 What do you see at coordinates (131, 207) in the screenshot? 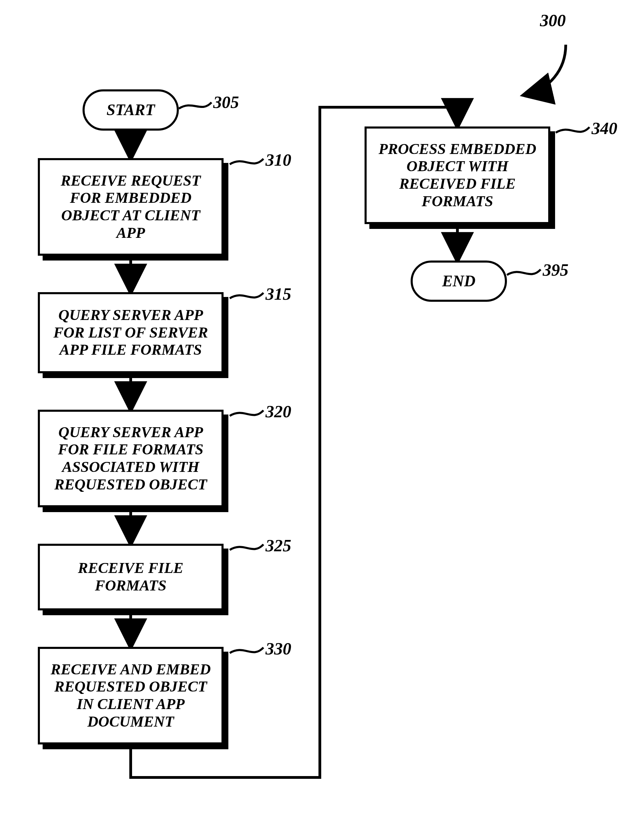
I see `step-310-text: RECEIVE REQUEST FOR EMBEDDED OBJECT AT C…` at bounding box center [131, 207].